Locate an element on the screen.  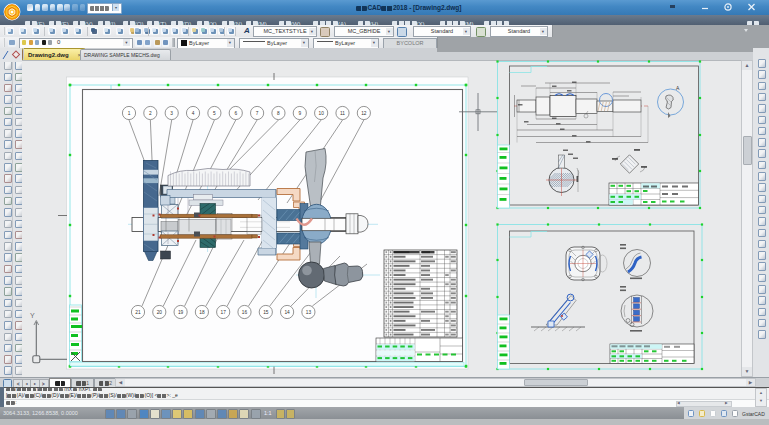
svg-text: 8 is located at coordinates (278, 114).